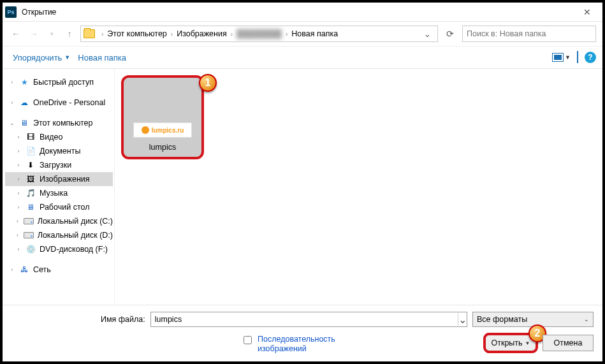 The width and height of the screenshot is (605, 364). Describe the element at coordinates (208, 83) in the screenshot. I see `annotation-callout-1: 1` at that location.